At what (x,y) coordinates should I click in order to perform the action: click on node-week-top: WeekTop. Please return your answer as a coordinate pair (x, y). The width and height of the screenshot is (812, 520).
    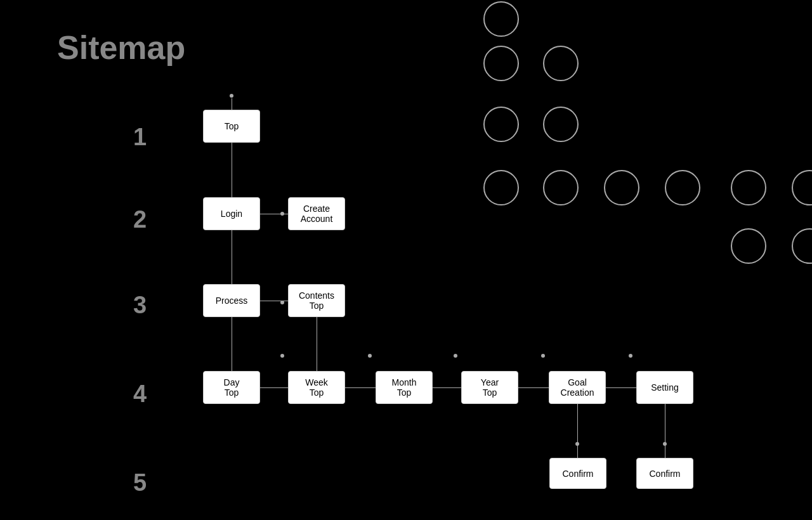
    Looking at the image, I should click on (317, 387).